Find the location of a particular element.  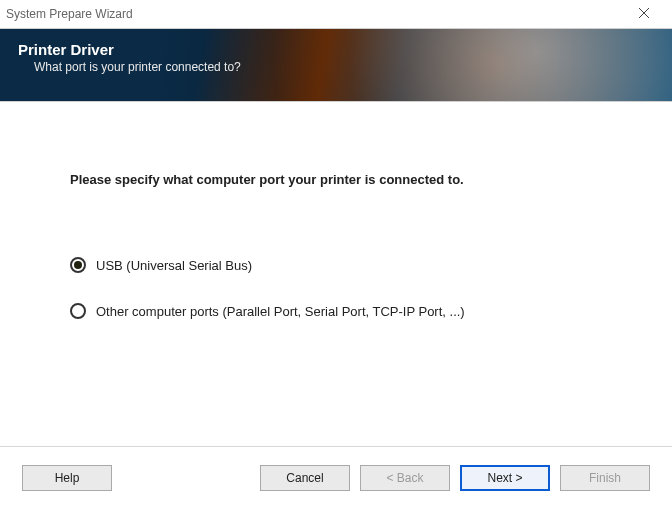

cancel-button: Cancel is located at coordinates (305, 478).